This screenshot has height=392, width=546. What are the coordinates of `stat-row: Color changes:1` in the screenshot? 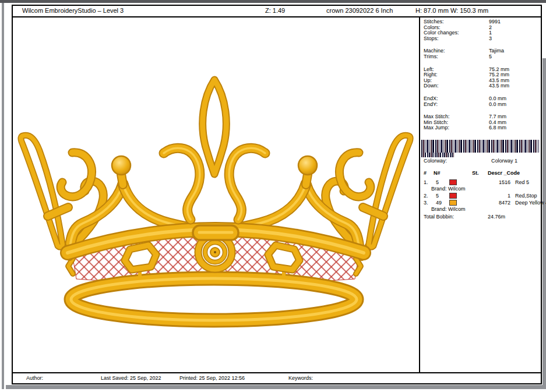 It's located at (481, 33).